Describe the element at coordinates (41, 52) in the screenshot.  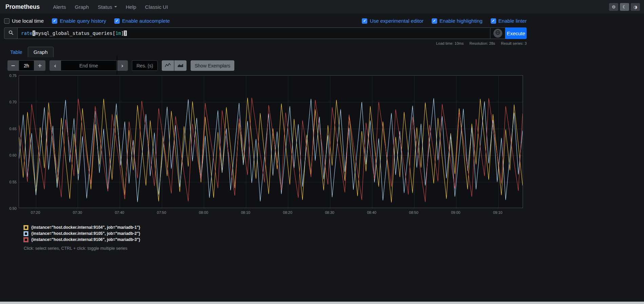
I see `tab-graph: Graph` at that location.